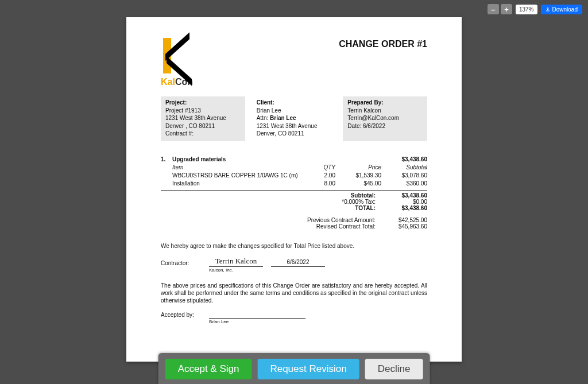 The width and height of the screenshot is (588, 384). What do you see at coordinates (239, 176) in the screenshot?
I see `line-item-desc: WBCU0STRSD BARE COPPER 1/0AWG 1C (m)` at bounding box center [239, 176].